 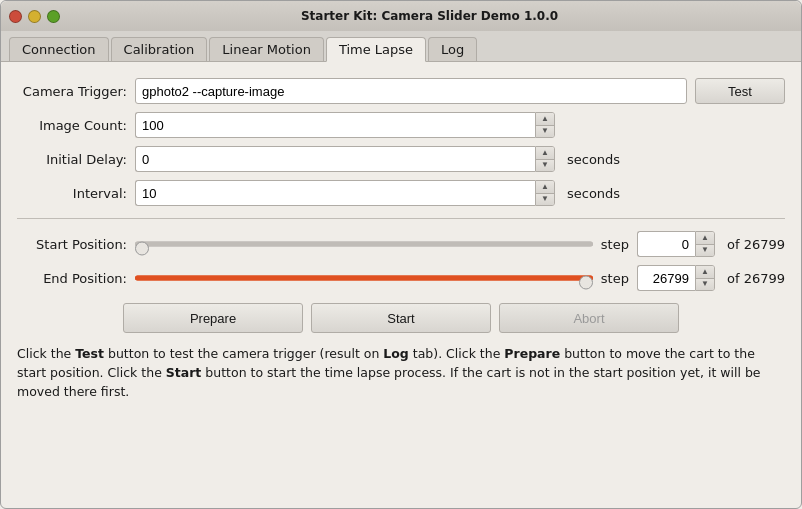 I want to click on test-button: Test, so click(x=740, y=91).